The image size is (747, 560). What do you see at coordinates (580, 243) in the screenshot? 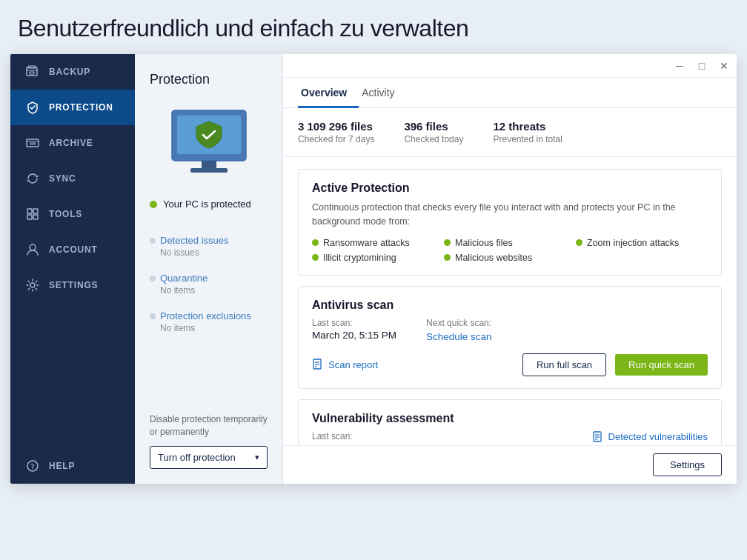
I see `feature-dot-zoom` at bounding box center [580, 243].